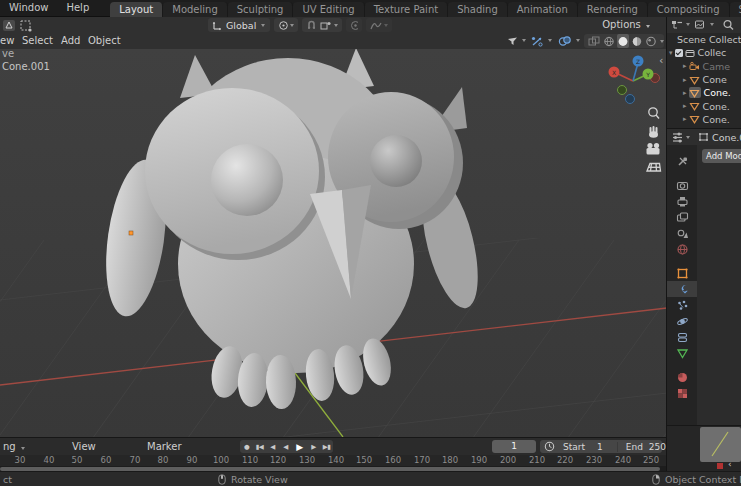 Image resolution: width=741 pixels, height=486 pixels. What do you see at coordinates (704, 66) in the screenshot?
I see `outliner-row-camera: ▸ Came` at bounding box center [704, 66].